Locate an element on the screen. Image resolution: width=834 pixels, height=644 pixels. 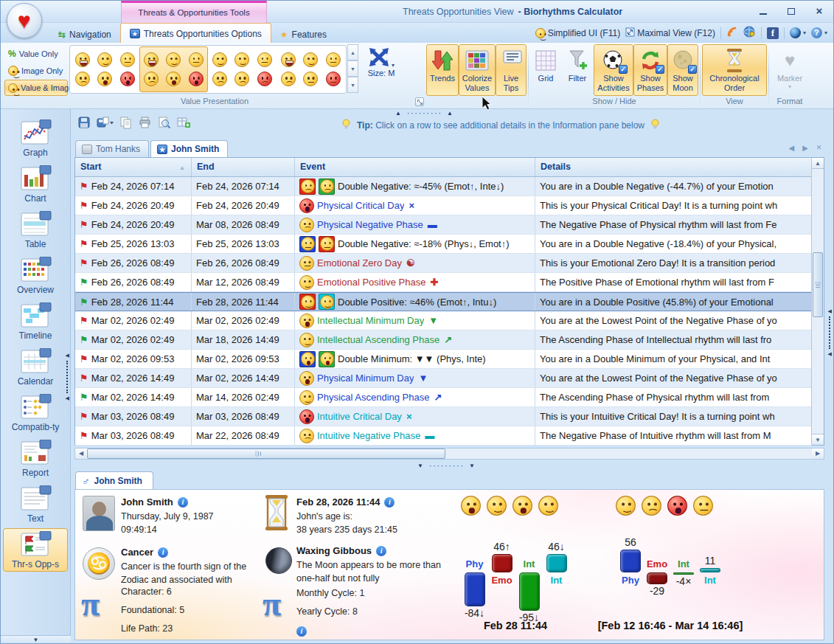
right-splitter-handle: ◀◀ is located at coordinates (830, 333).